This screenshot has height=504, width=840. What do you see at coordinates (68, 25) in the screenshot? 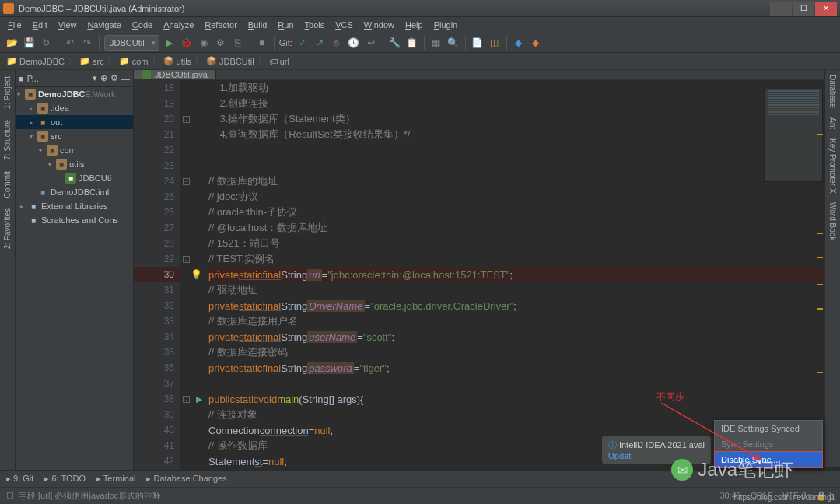
I see `menu-view: View` at bounding box center [68, 25].